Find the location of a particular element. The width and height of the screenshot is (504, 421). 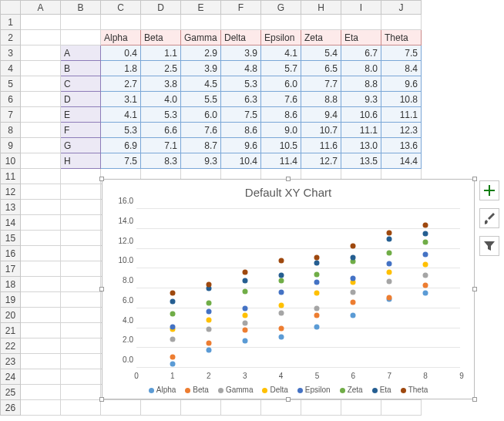

col-header: B is located at coordinates (81, 8).